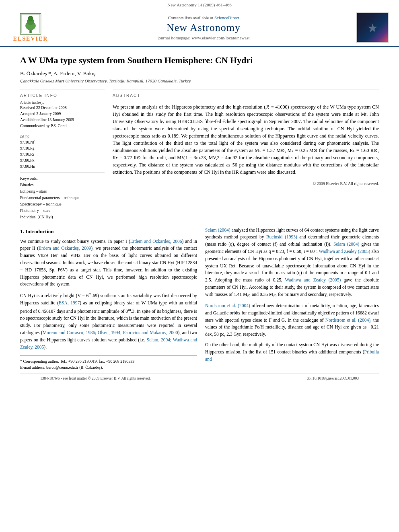  I want to click on ref-rucinski-1993: Rucinski (1993), so click(282, 237).